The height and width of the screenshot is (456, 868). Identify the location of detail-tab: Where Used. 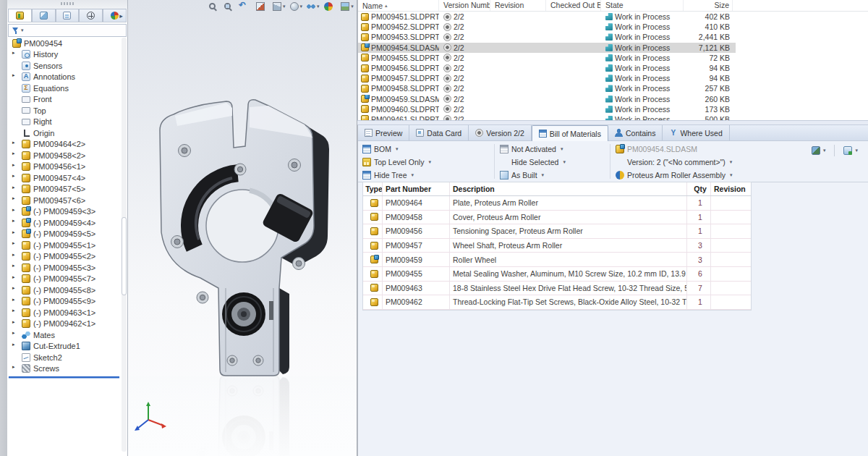
(696, 133).